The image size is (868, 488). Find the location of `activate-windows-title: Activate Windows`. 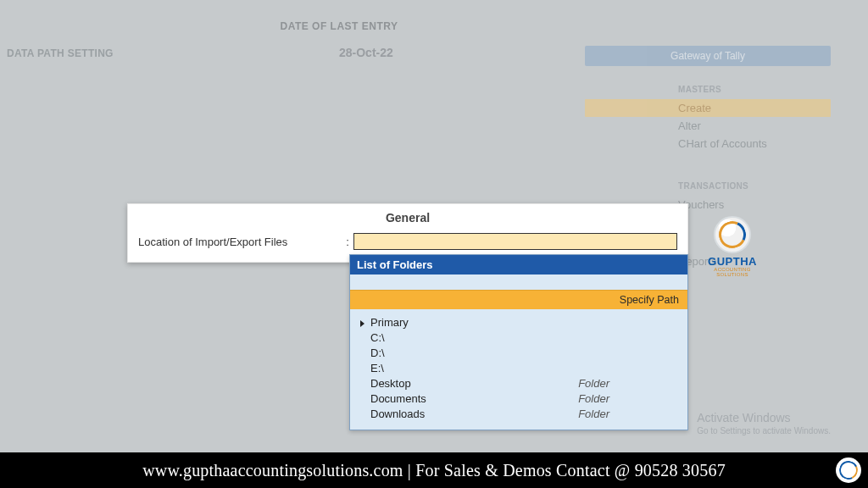

activate-windows-title: Activate Windows is located at coordinates (743, 418).